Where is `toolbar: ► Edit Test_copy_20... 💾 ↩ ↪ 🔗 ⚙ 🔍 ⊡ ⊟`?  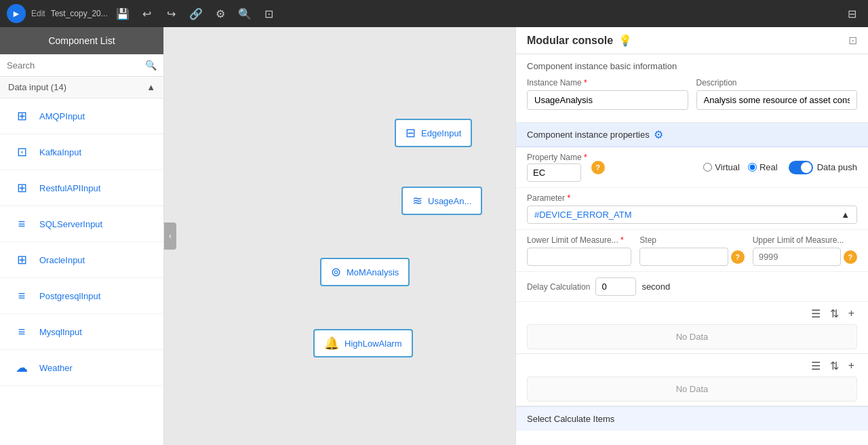
toolbar: ► Edit Test_copy_20... 💾 ↩ ↪ 🔗 ⚙ 🔍 ⊡ ⊟ is located at coordinates (434, 14).